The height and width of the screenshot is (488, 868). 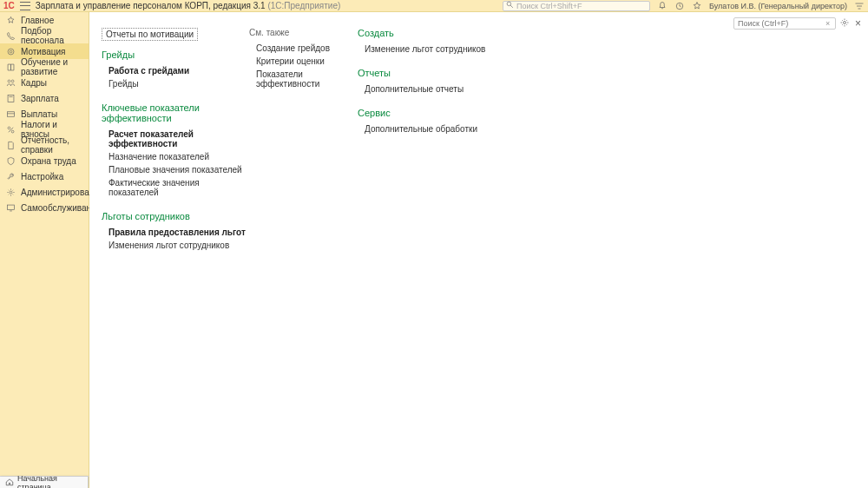 What do you see at coordinates (44, 67) in the screenshot?
I see `sidebar-item-training: Обучение и развитие` at bounding box center [44, 67].